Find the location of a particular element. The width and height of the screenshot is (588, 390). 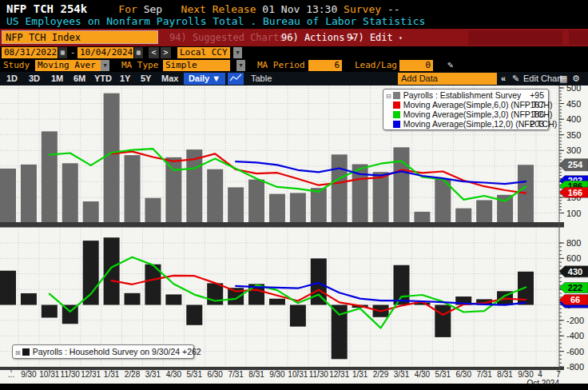

y-axis-label: 450 is located at coordinates (574, 104).